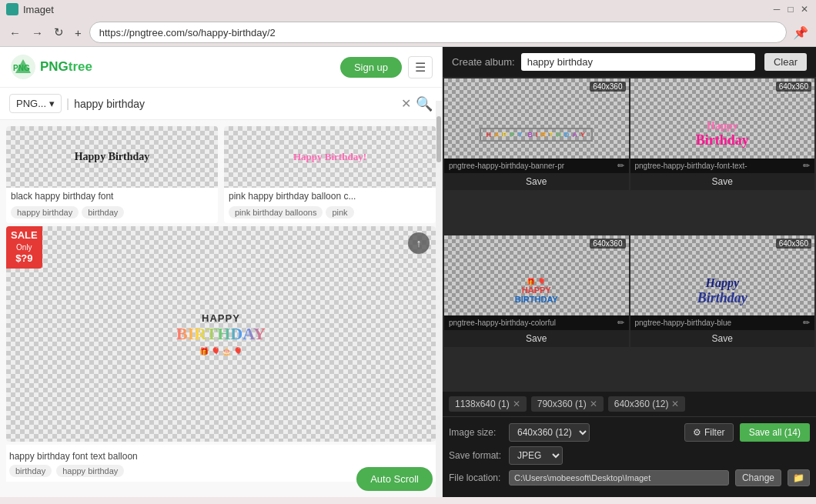 Image resolution: width=816 pixels, height=504 pixels. What do you see at coordinates (90, 471) in the screenshot?
I see `tag-happy-birthday-large: happy birthday` at bounding box center [90, 471].